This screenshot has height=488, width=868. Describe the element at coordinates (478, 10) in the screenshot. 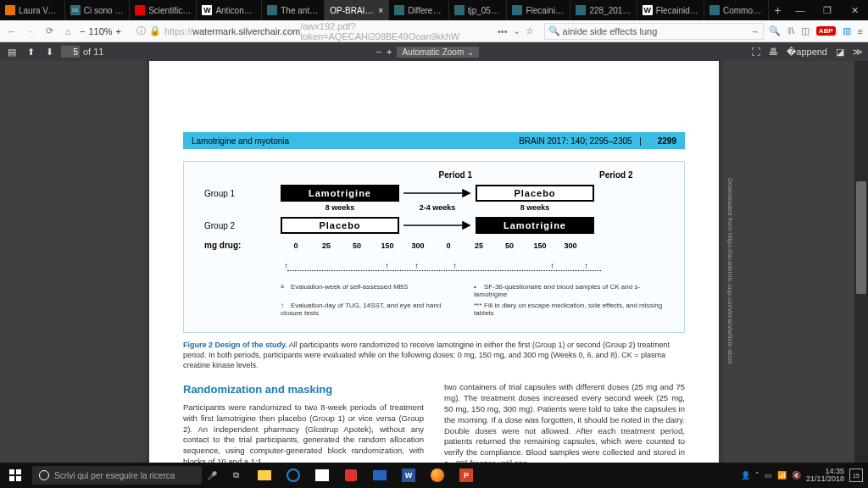

I see `tab: tjp_058.tex` at that location.